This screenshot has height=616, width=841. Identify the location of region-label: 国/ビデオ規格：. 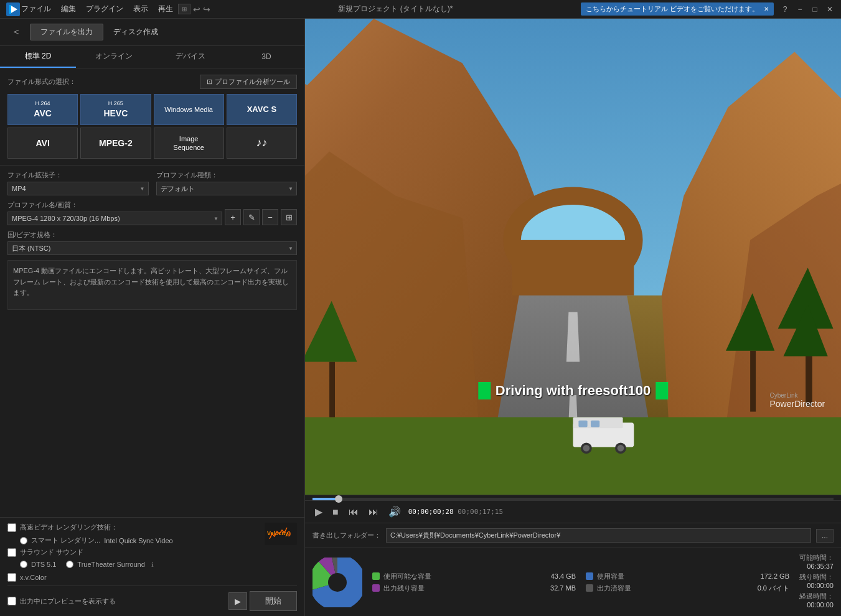
(152, 235).